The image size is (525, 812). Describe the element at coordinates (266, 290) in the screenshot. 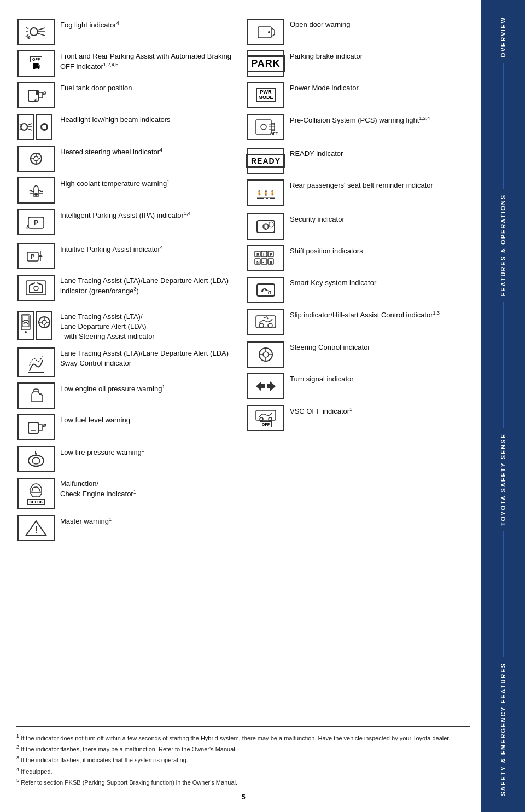

I see `smart-key-icon` at that location.